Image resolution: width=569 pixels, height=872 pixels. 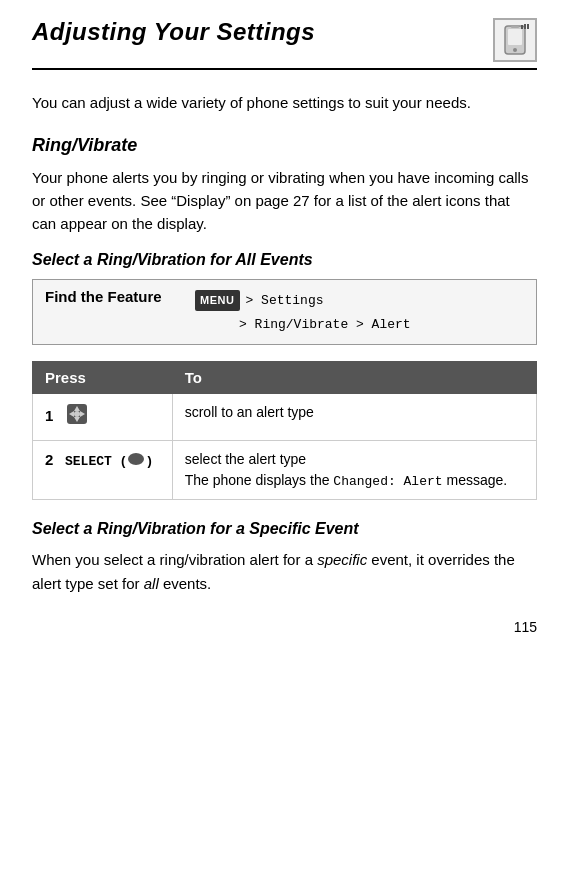 What do you see at coordinates (49, 460) in the screenshot?
I see `row2-num: 2` at bounding box center [49, 460].